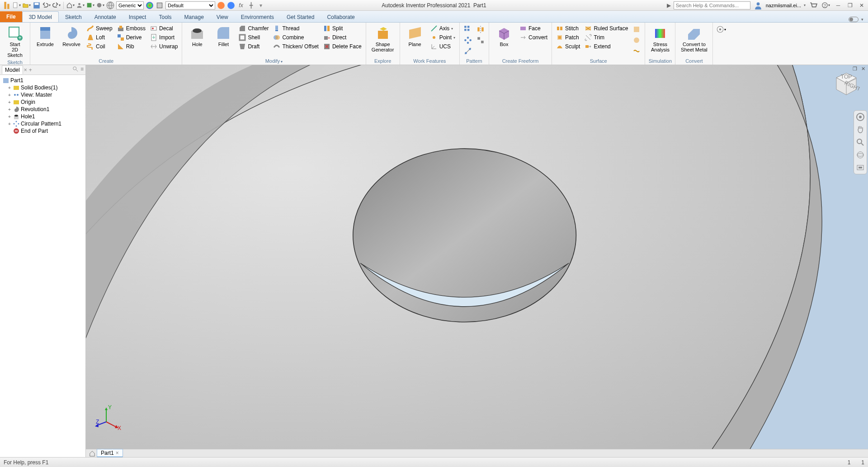 The height and width of the screenshot is (467, 868). Describe the element at coordinates (860, 168) in the screenshot. I see `nav-lookat-icon` at that location.